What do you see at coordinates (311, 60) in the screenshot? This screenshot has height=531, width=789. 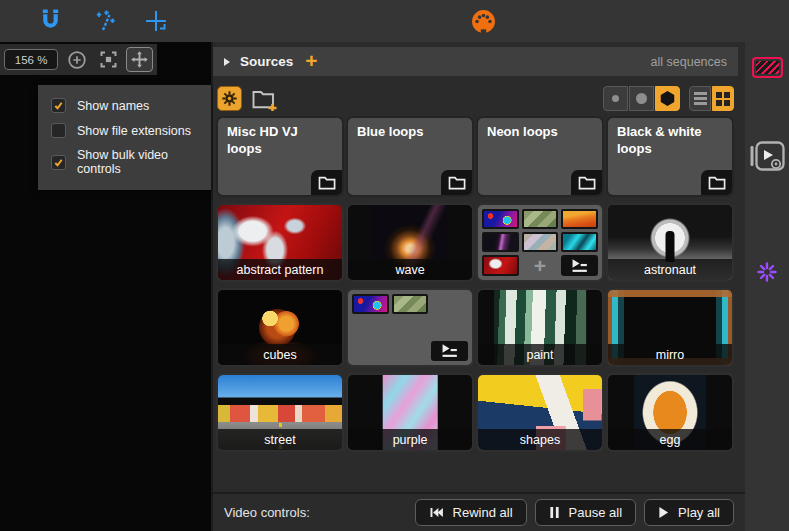 I see `add-source-button: +` at bounding box center [311, 60].